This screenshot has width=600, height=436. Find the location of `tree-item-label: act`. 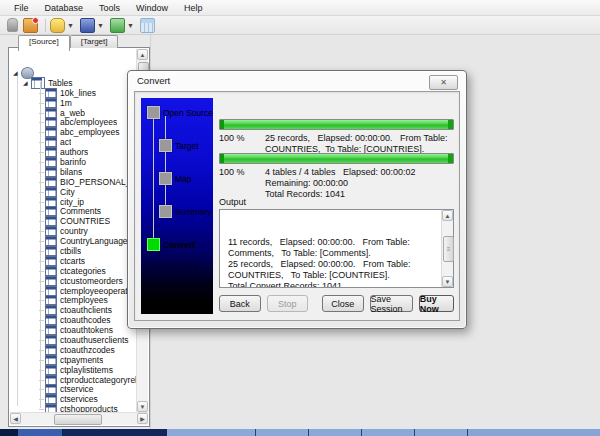

tree-item-label: act is located at coordinates (66, 142).